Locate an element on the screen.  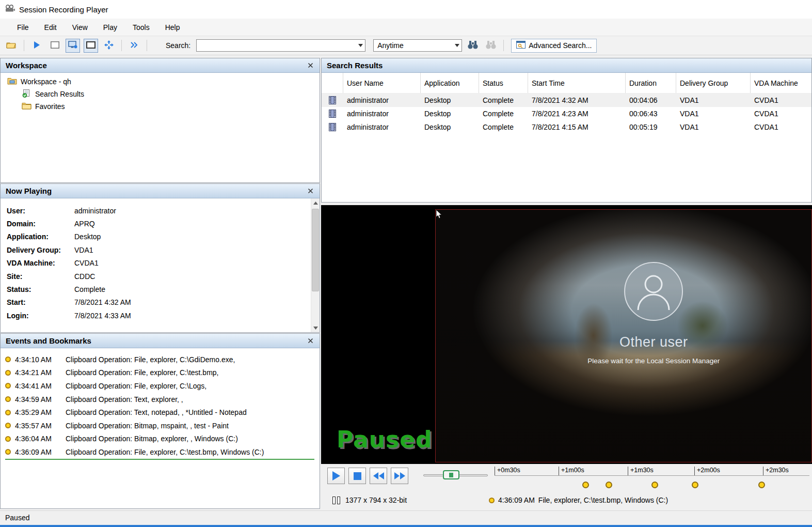
event-item-current: 4:36:09 AMClipboard Operation: File, exp… is located at coordinates (161, 452).